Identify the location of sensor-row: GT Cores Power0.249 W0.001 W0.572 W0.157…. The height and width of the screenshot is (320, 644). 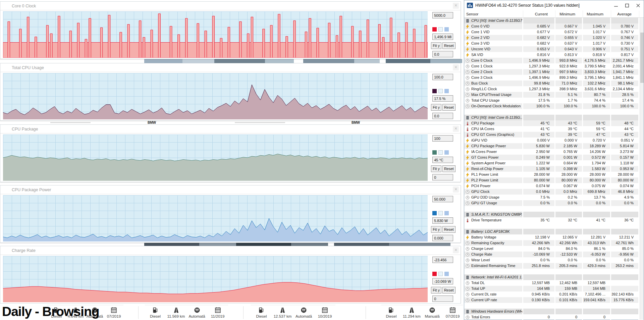
(554, 158).